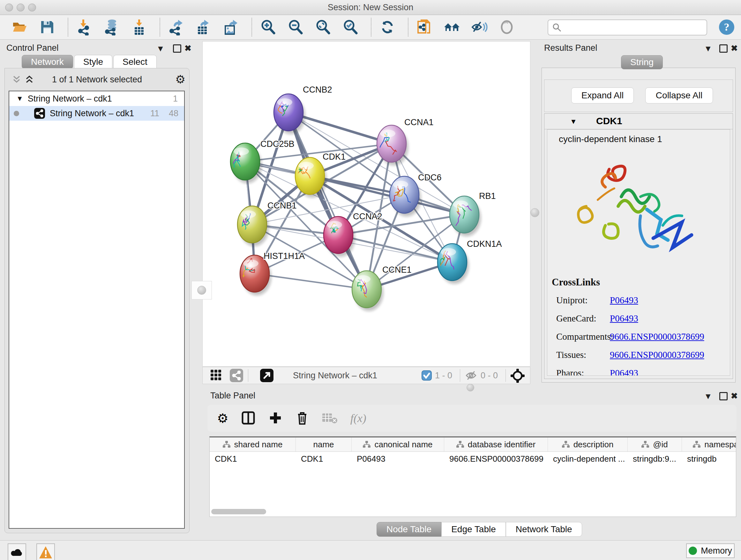  Describe the element at coordinates (204, 27) in the screenshot. I see `export-table-button` at that location.